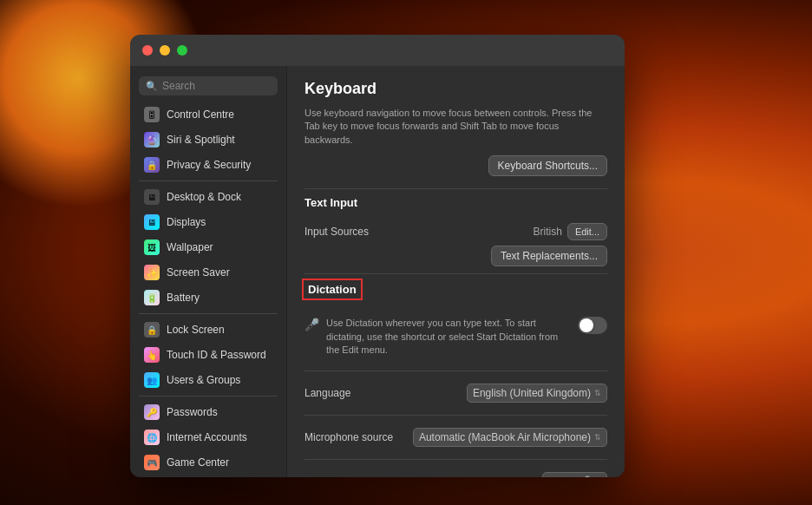 The width and height of the screenshot is (812, 505). Describe the element at coordinates (510, 437) in the screenshot. I see `microphone-select: Automatic (MacBook Air Microphone) ⇅` at that location.